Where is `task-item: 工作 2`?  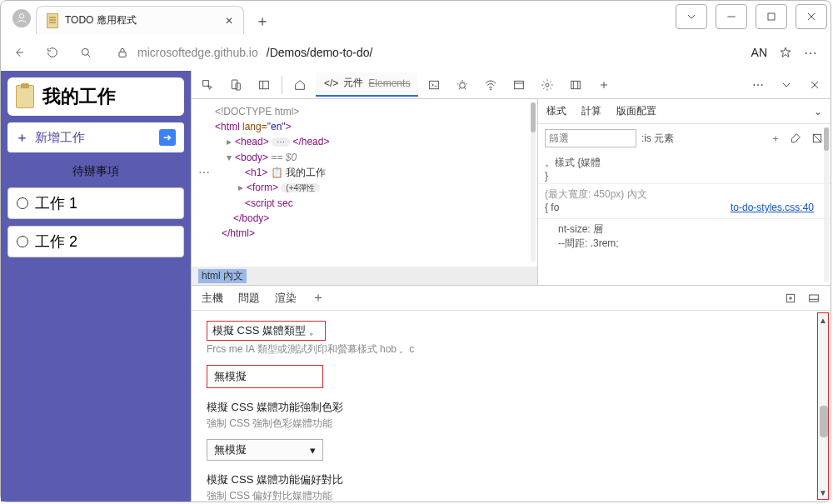 task-item: 工作 2 is located at coordinates (96, 242).